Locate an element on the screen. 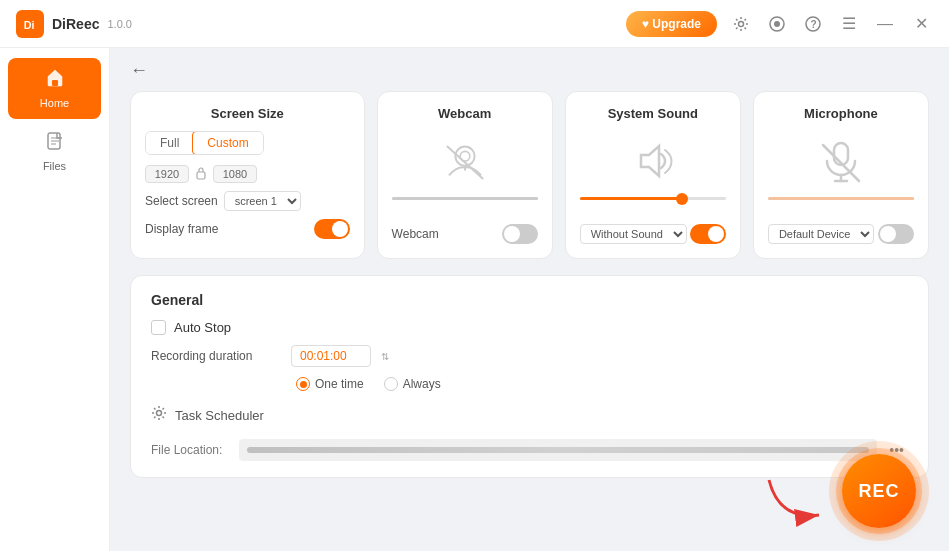 This screenshot has width=949, height=551. radio-row: One time Always is located at coordinates (530, 384).